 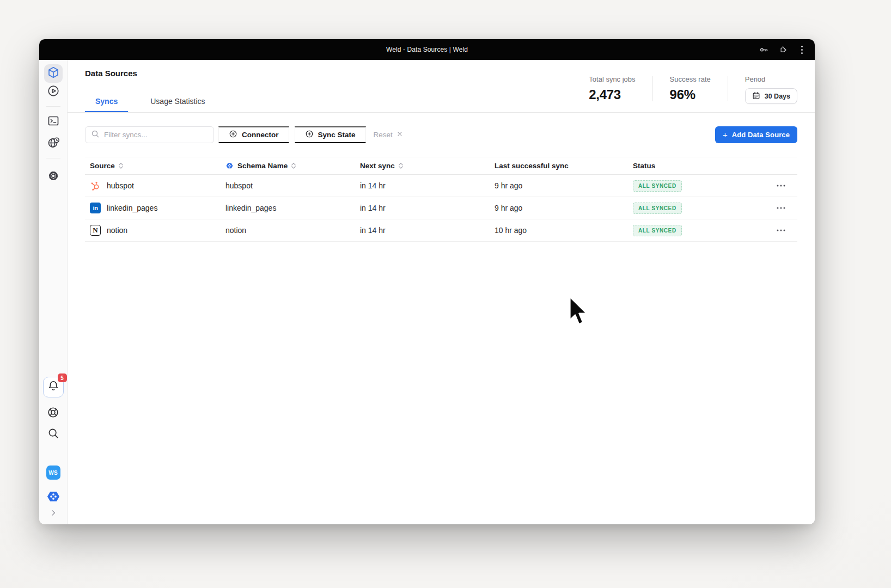 What do you see at coordinates (53, 387) in the screenshot?
I see `notifications-button: 5` at bounding box center [53, 387].